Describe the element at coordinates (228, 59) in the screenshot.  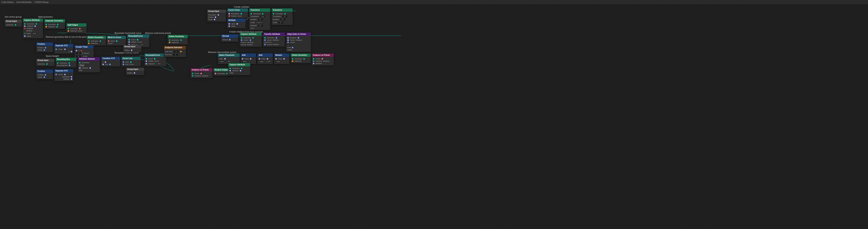
I see `spline-param-node: Spline Parameter Index Value 1.000` at that location.